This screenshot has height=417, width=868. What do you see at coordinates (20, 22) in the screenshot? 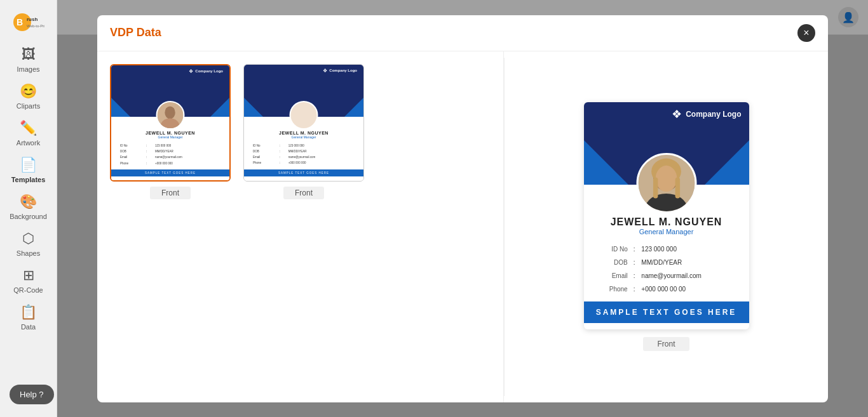
I see `svg-text: B` at bounding box center [20, 22].